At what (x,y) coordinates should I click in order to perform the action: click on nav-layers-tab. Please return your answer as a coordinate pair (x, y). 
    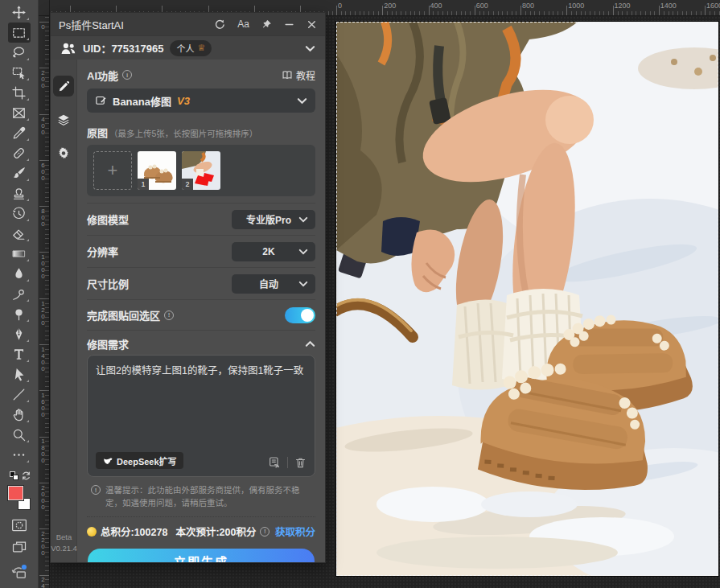
    Looking at the image, I should click on (64, 120).